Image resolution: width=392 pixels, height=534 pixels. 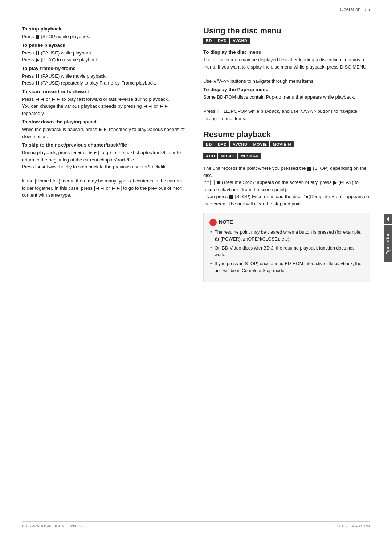 I want to click on note-item-2: On BD-Video discs with BD-J, the resume …, so click(x=287, y=252).